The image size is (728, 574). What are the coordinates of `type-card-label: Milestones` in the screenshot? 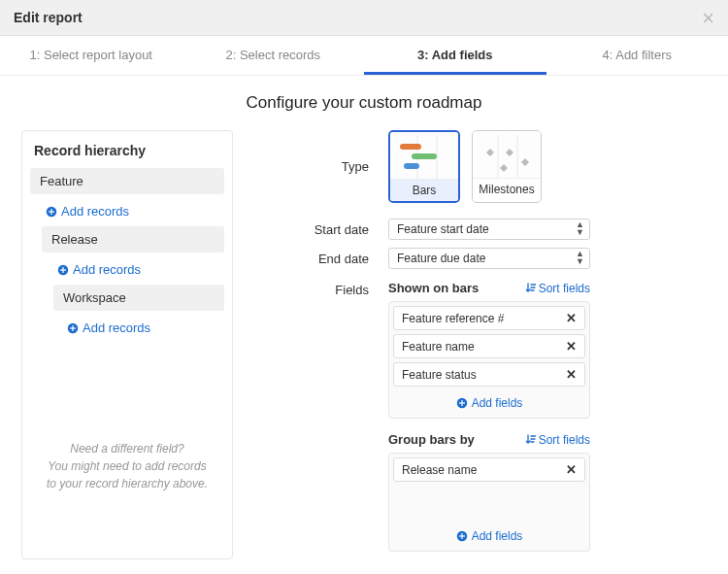 It's located at (507, 188).